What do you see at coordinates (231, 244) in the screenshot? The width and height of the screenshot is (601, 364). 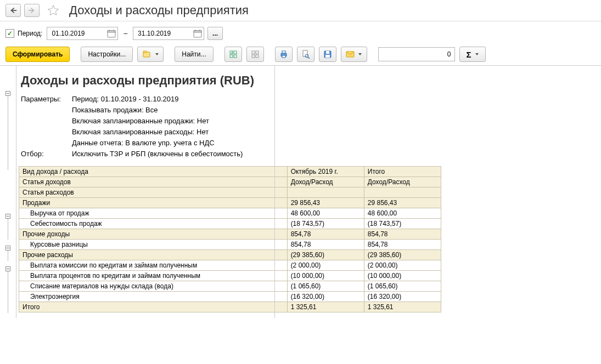 I see `table-row: Курсовые разницы854,78854,78` at bounding box center [231, 244].